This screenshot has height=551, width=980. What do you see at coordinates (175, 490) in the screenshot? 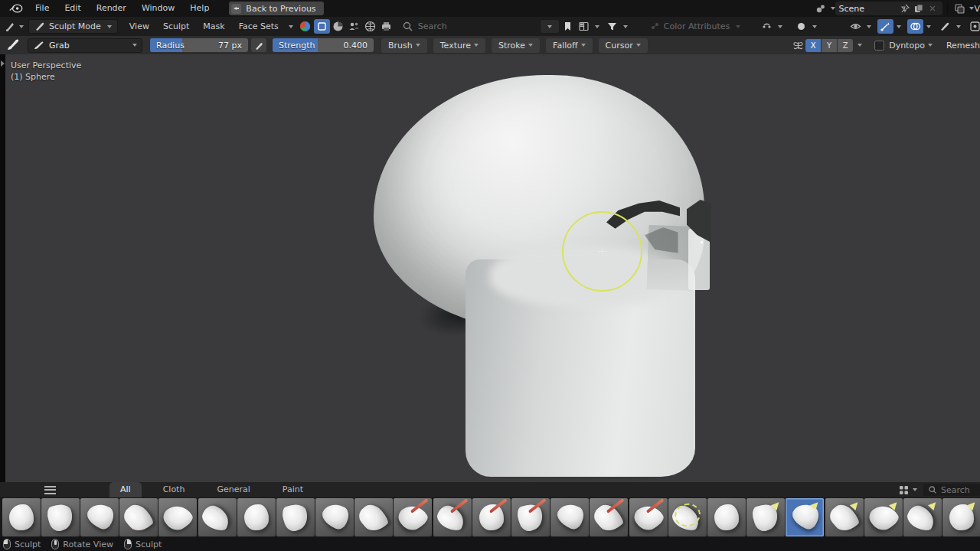
I see `shelf-tab-cloth: Cloth` at bounding box center [175, 490].